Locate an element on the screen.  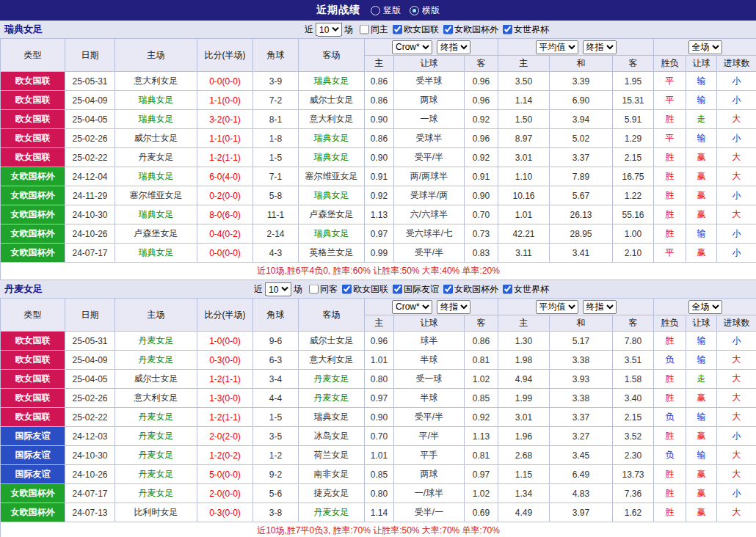
col-corner: 角球 is located at coordinates (276, 315).